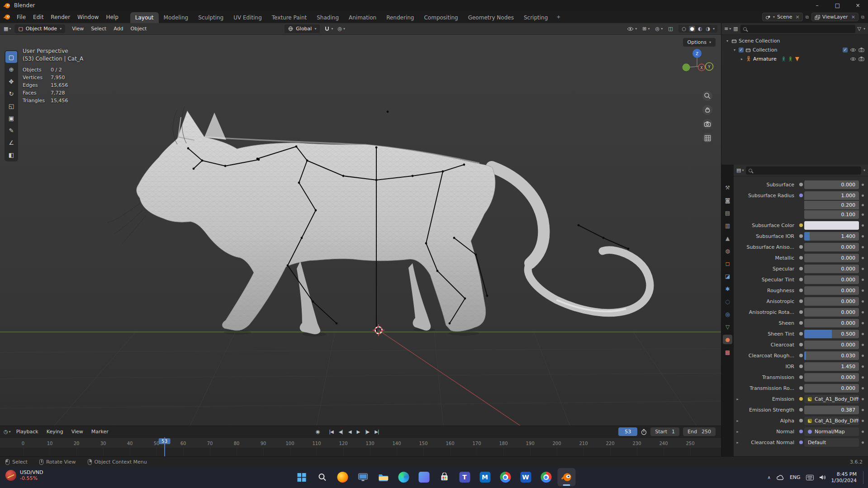 The width and height of the screenshot is (868, 488). I want to click on taskbar-app-file-explorer, so click(383, 477).